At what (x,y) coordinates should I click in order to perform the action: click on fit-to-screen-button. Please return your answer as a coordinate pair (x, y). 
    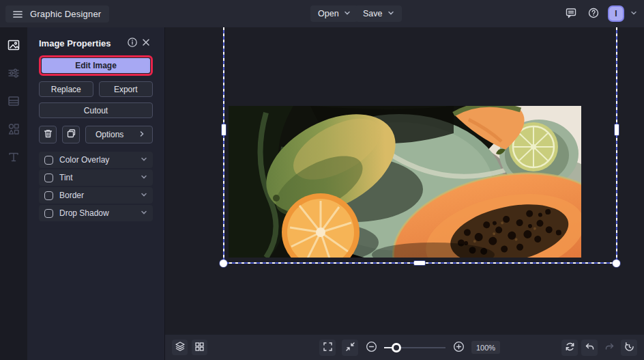
    Looking at the image, I should click on (350, 348).